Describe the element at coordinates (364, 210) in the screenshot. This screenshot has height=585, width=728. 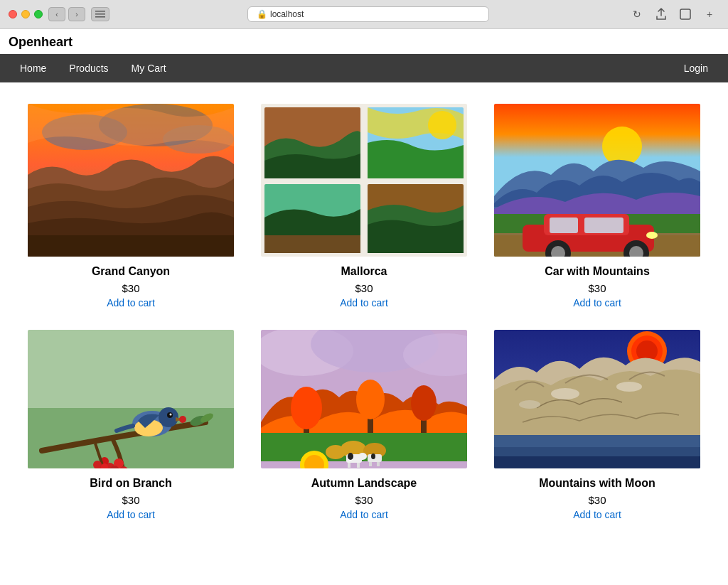
I see `product-card-mallorca: Mallorca $30 Add to cart` at that location.